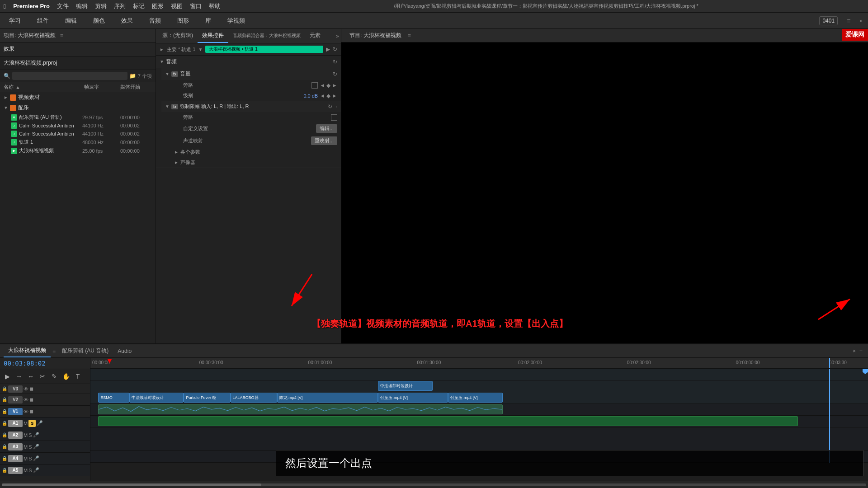  Describe the element at coordinates (334, 117) in the screenshot. I see `limiter-bypass-checkbox` at that location.